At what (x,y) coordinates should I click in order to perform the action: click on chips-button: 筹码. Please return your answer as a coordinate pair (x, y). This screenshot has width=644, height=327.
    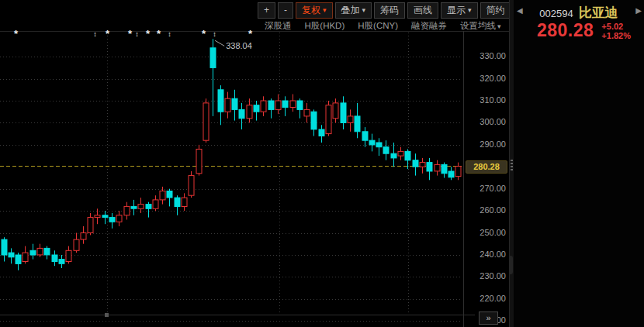
    Looking at the image, I should click on (390, 11).